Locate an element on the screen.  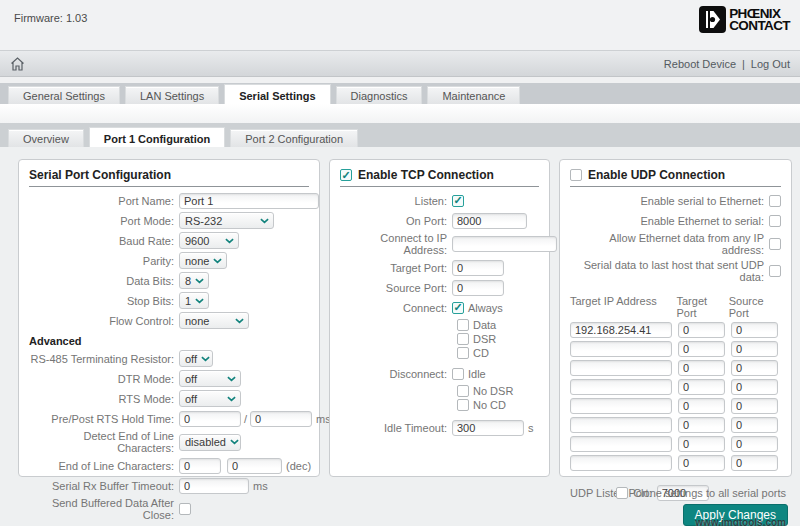
target-port-column-header: Target Port is located at coordinates (702, 307).